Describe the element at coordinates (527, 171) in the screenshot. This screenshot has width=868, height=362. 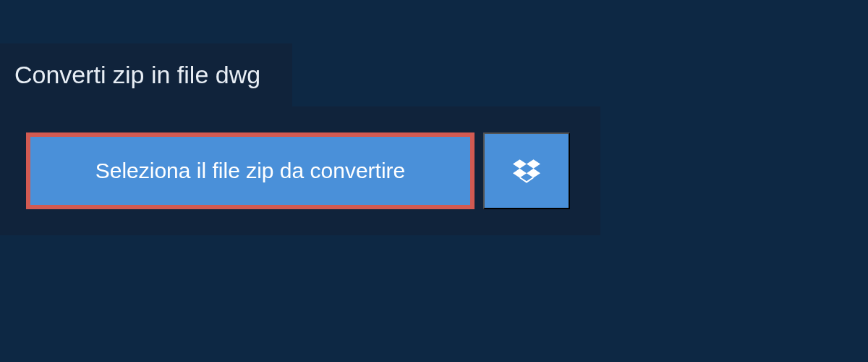
I see `dropbox-button` at that location.